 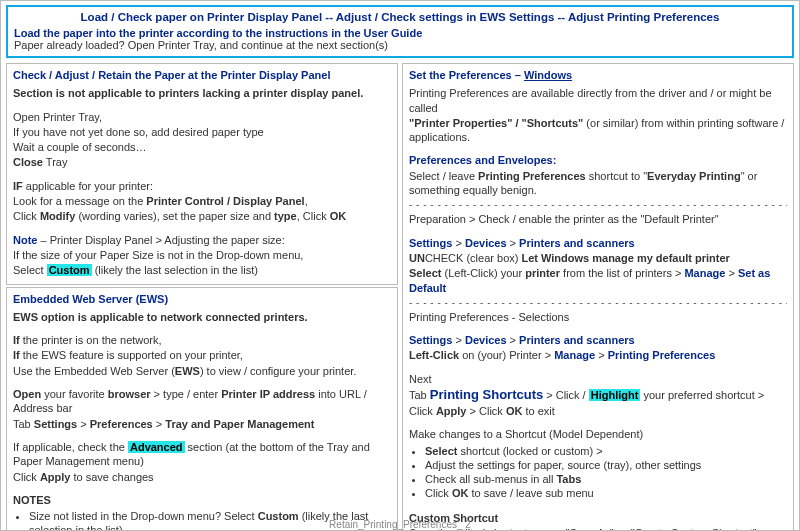 What do you see at coordinates (202, 240) in the screenshot?
I see `text: Note – Printer Display Panel > Adjusting…` at bounding box center [202, 240].